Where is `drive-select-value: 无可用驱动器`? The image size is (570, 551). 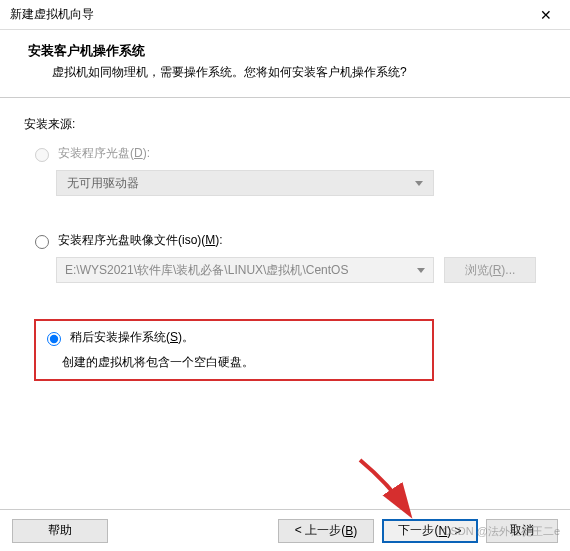 drive-select-value: 无可用驱动器 is located at coordinates (103, 184).